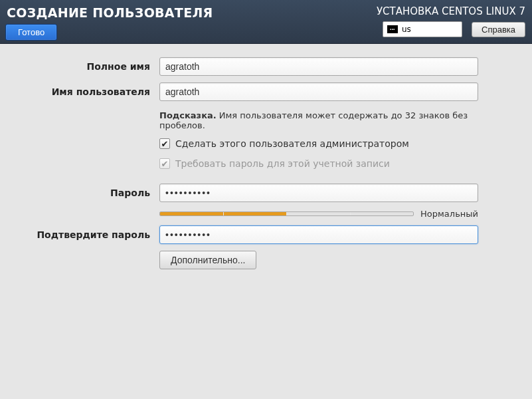 This screenshot has height=399, width=532. Describe the element at coordinates (498, 29) in the screenshot. I see `help-button: Справка` at that location.